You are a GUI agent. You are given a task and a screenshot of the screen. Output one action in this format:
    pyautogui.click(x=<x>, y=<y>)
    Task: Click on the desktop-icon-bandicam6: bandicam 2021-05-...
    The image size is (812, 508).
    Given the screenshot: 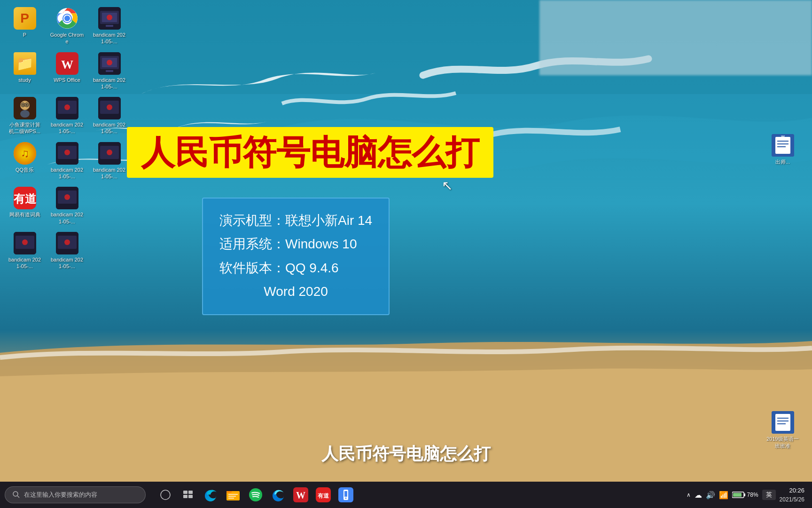 What is the action you would take?
    pyautogui.click(x=109, y=161)
    